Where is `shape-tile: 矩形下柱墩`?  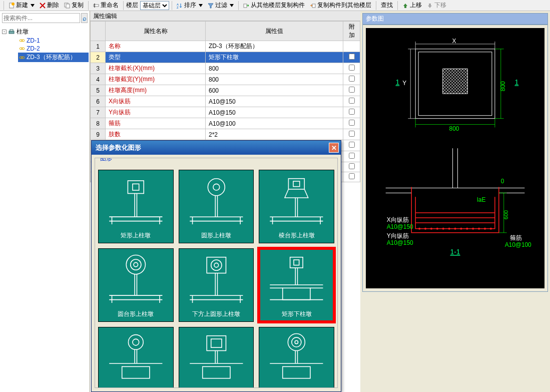
shape-tile: 矩形下柱墩 is located at coordinates (296, 285).